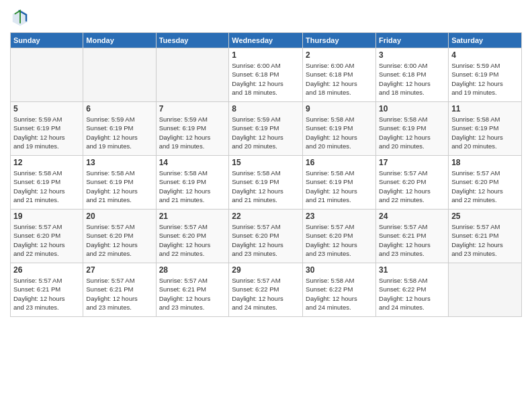 Image resolution: width=532 pixels, height=411 pixels. Describe the element at coordinates (412, 236) in the screenshot. I see `calendar-cell: 24Sunrise: 5:57 AM Sunset: 6:21 PM Dayli…` at that location.